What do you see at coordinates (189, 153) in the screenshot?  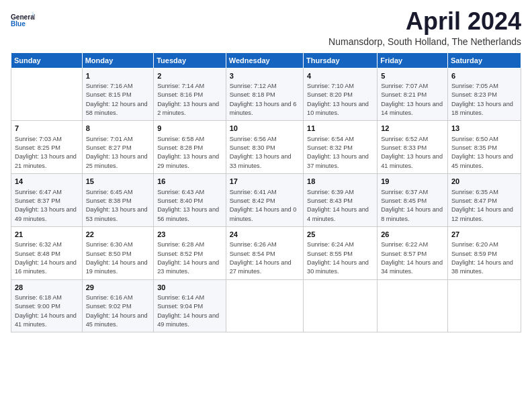 I see `cell-info: Sunrise: 6:58 AMSunset: 8:28 PMDaylight:…` at bounding box center [189, 153].